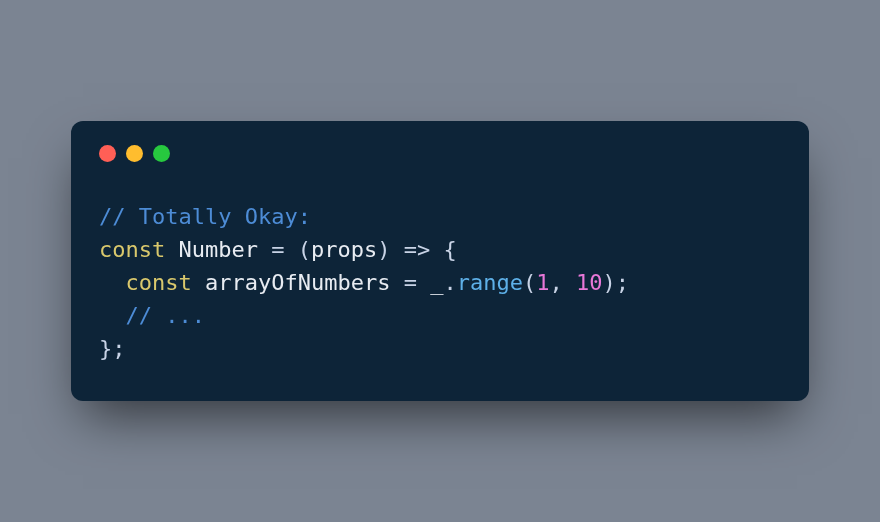  What do you see at coordinates (205, 216) in the screenshot?
I see `code-comment: // Totally Okay:` at bounding box center [205, 216].